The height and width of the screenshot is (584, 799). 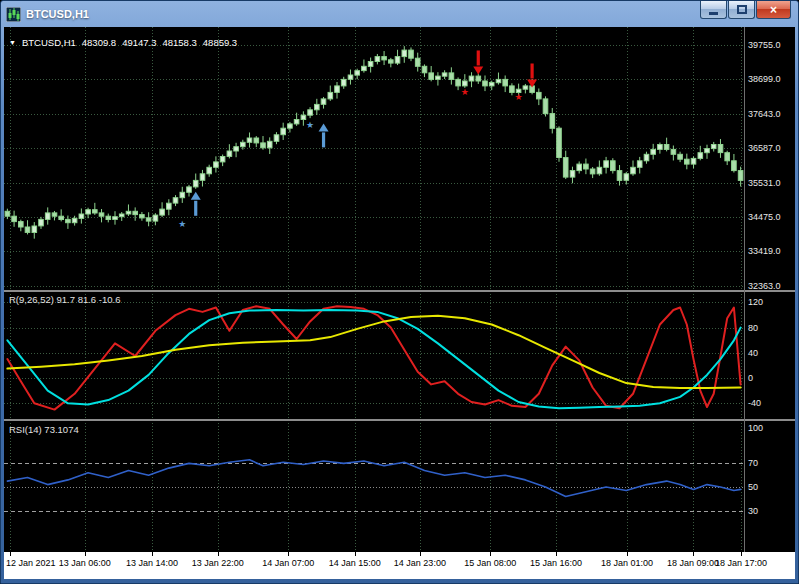 What do you see at coordinates (764, 114) in the screenshot?
I see `price-axis-label: 37643.0` at bounding box center [764, 114].